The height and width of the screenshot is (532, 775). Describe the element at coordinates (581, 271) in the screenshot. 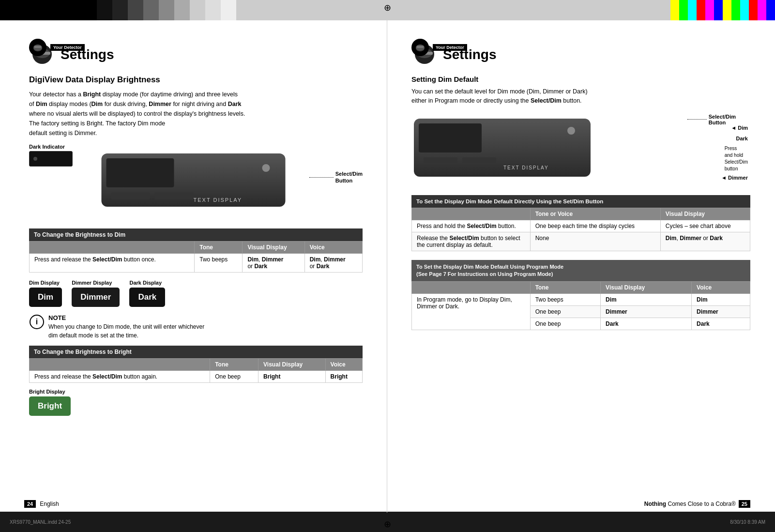

I see `table-r2-title: To Set the Display Dim Mode Default Usin…` at that location.